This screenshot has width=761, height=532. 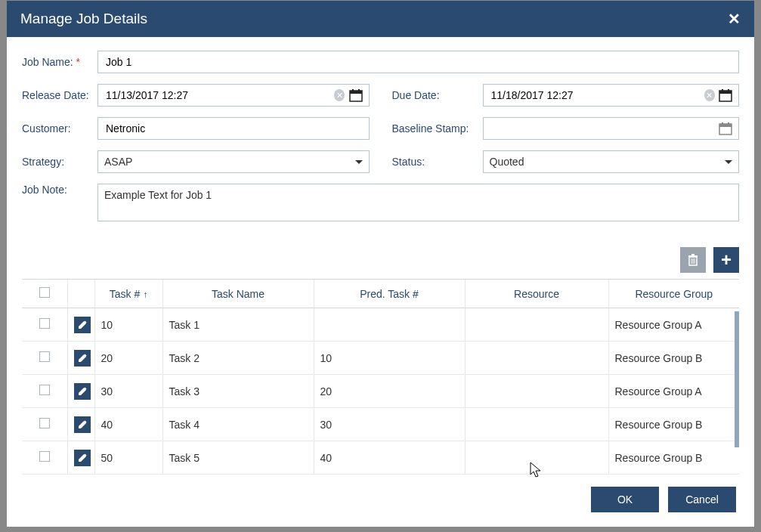 What do you see at coordinates (381, 358) in the screenshot?
I see `table-row: 20Task 210Resource Group B` at bounding box center [381, 358].